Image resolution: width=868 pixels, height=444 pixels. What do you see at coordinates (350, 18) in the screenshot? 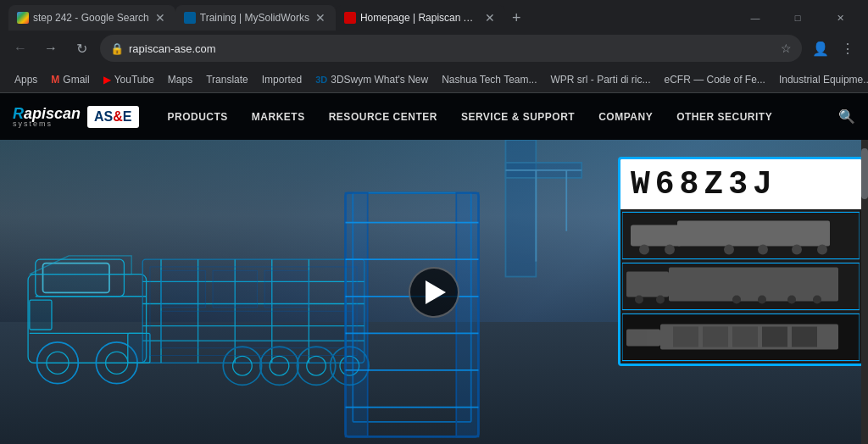
I see `tab-favicon-rapiscan` at bounding box center [350, 18].